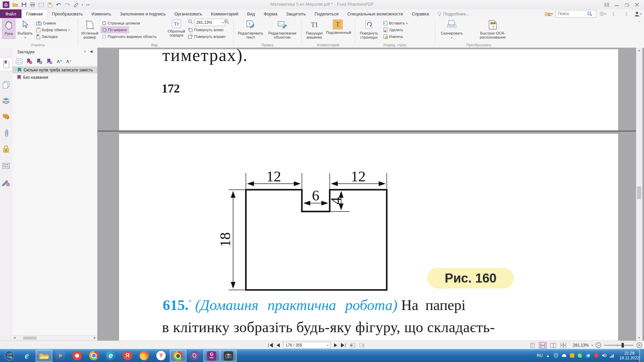 This screenshot has width=644, height=362. What do you see at coordinates (335, 345) in the screenshot?
I see `next-page-button` at bounding box center [335, 345].